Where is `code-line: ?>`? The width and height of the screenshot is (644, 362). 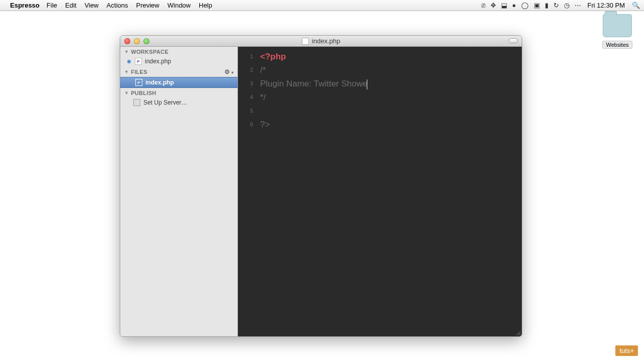
code-line: ?> is located at coordinates (265, 125).